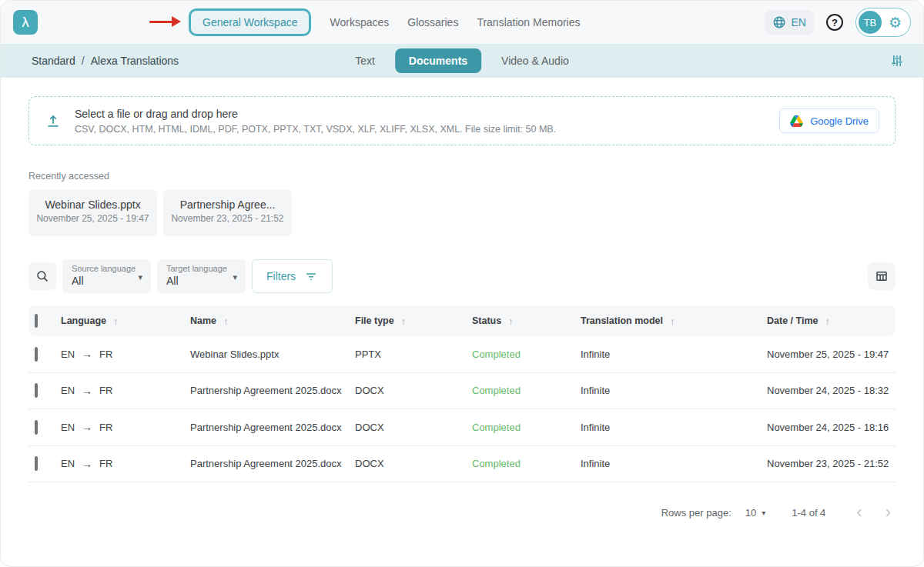 The height and width of the screenshot is (567, 924). What do you see at coordinates (882, 276) in the screenshot?
I see `column-settings-button` at bounding box center [882, 276].